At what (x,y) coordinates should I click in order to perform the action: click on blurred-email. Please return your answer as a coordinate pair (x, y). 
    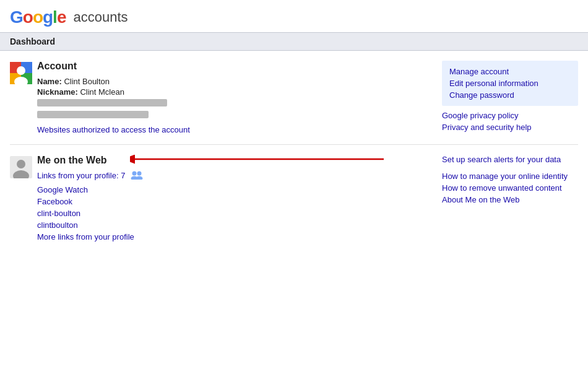
    Looking at the image, I should click on (102, 103).